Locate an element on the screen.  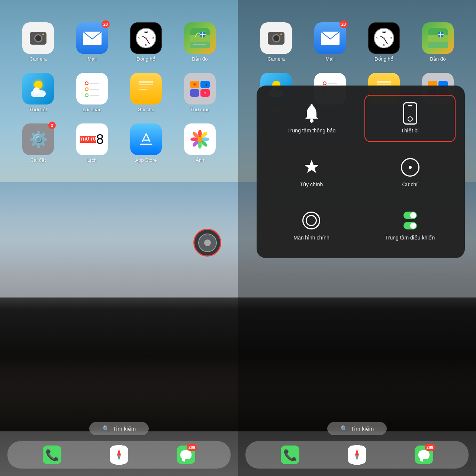
safari-app-icon is located at coordinates (119, 455).